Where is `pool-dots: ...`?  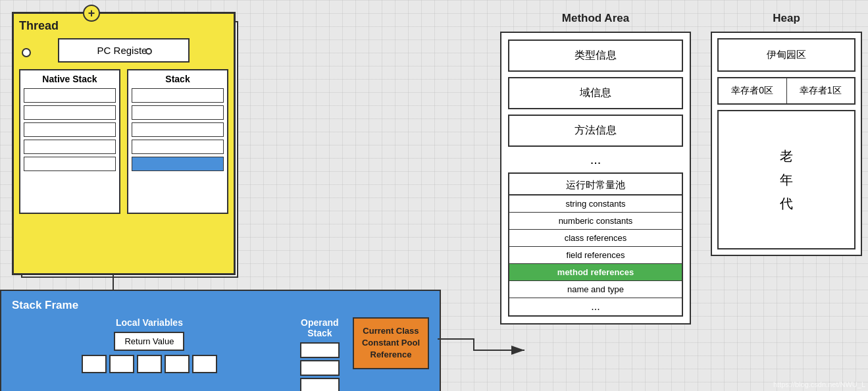
pool-dots: ... is located at coordinates (596, 307).